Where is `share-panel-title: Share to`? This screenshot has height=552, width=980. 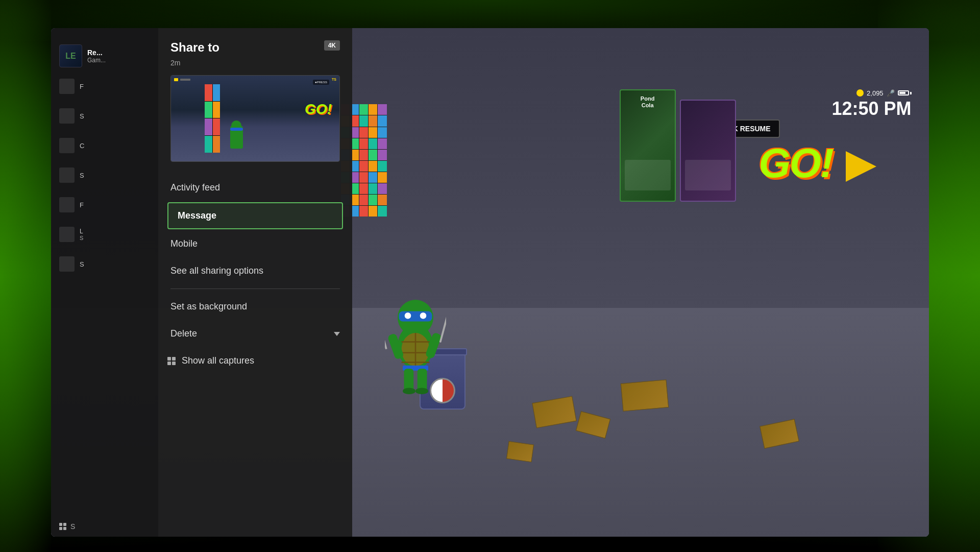 share-panel-title: Share to is located at coordinates (195, 47).